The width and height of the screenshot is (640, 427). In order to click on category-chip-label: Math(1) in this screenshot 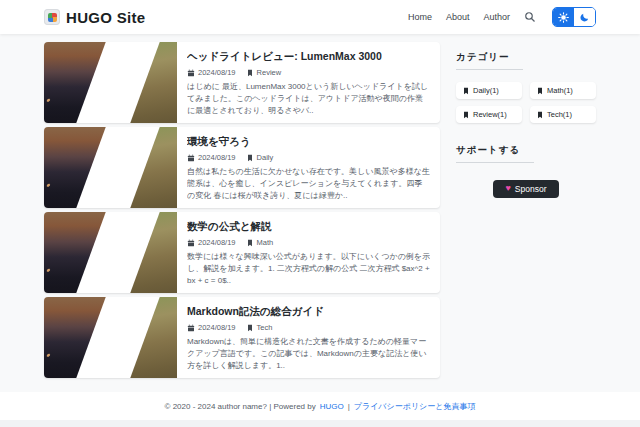, I will do `click(560, 90)`.